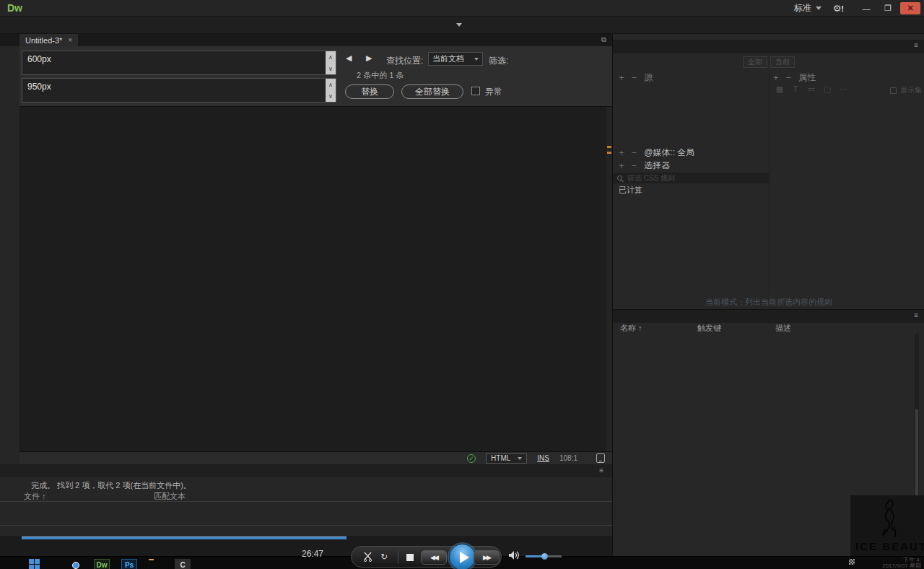  Describe the element at coordinates (10, 291) in the screenshot. I see `coding-toolbar` at that location.